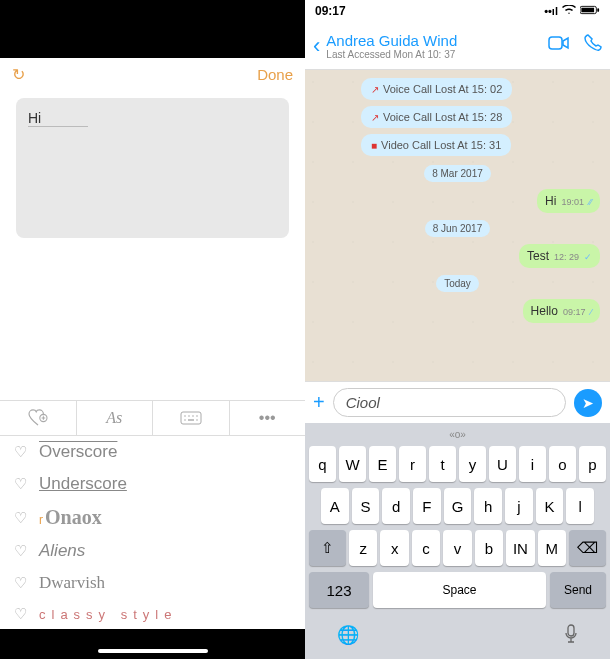  What do you see at coordinates (436, 145) in the screenshot?
I see `call-event: ■ Video Call Lost At 15: 31` at bounding box center [436, 145].